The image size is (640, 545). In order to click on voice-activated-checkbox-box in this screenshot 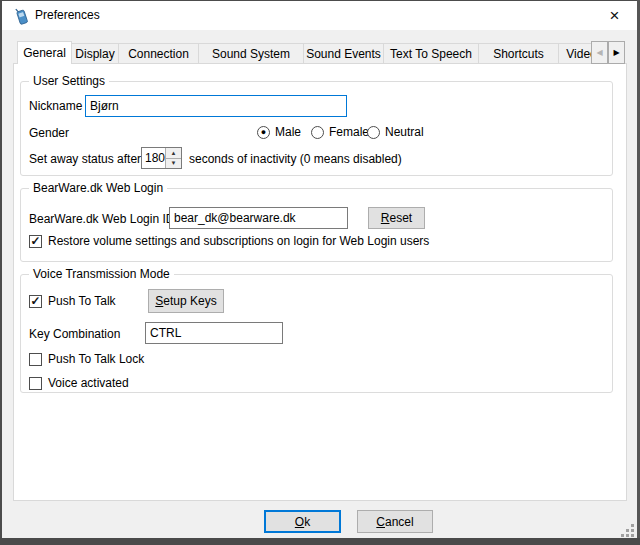, I will do `click(36, 384)`.